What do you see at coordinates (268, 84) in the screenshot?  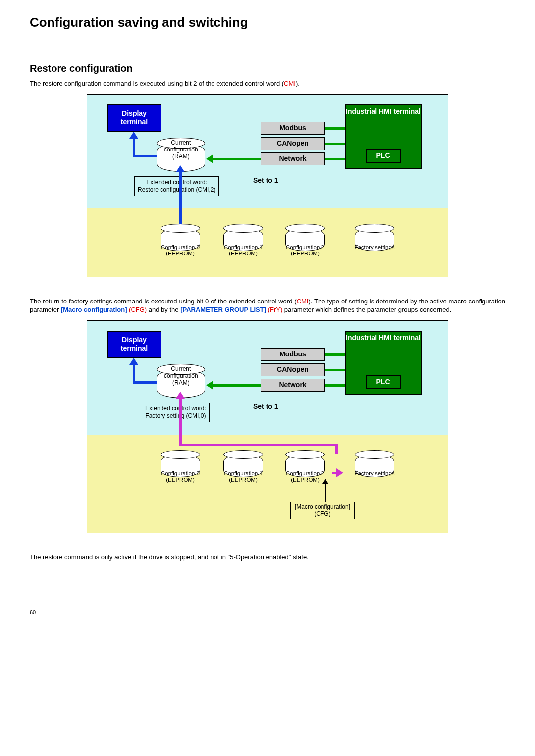 I see `intro-paragraph: The restore configuration command is exe…` at bounding box center [268, 84].